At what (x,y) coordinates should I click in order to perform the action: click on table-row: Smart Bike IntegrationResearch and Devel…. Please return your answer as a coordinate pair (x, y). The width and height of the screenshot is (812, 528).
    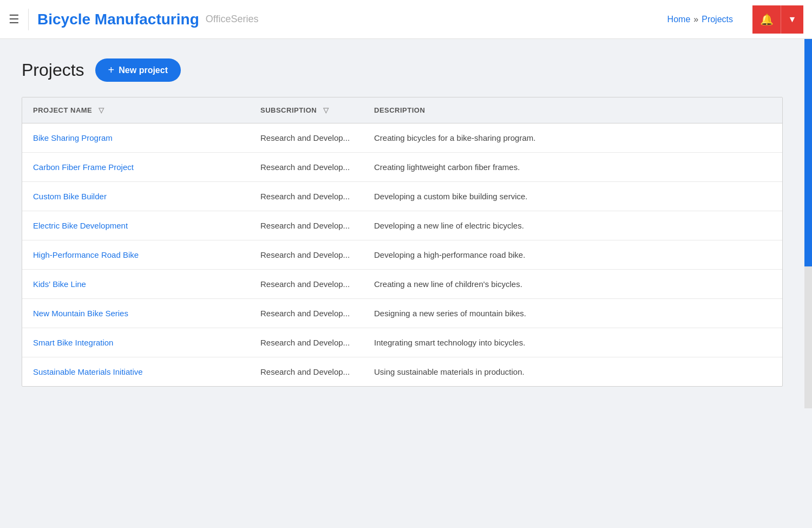
    Looking at the image, I should click on (402, 343).